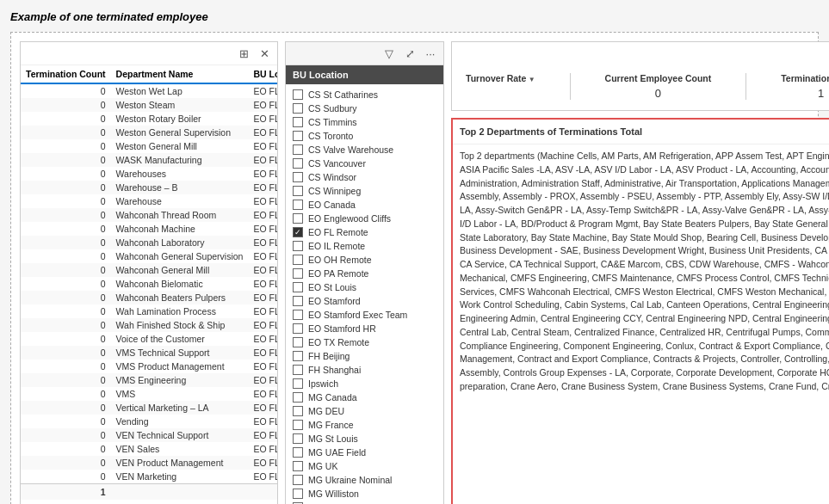 The height and width of the screenshot is (504, 829). I want to click on filter-item: Ipswich, so click(365, 384).